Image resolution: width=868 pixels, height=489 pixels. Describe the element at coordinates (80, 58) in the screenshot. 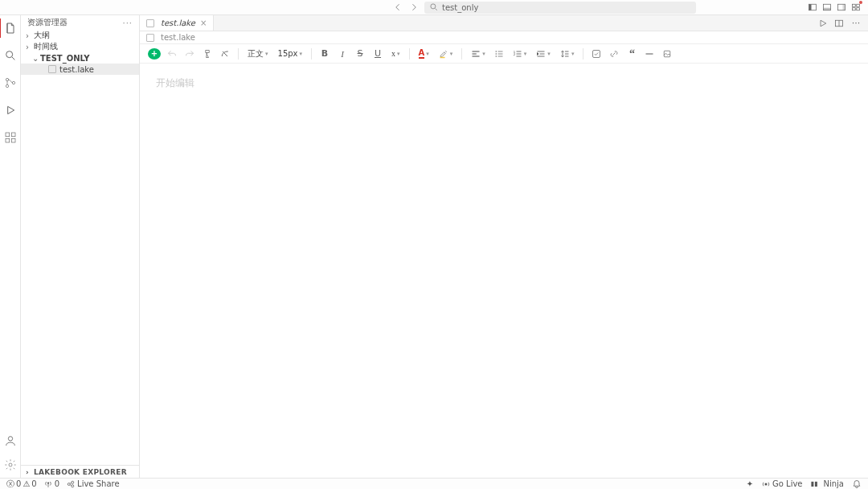

I see `folder-section: ⌄TEST_ONLY` at that location.